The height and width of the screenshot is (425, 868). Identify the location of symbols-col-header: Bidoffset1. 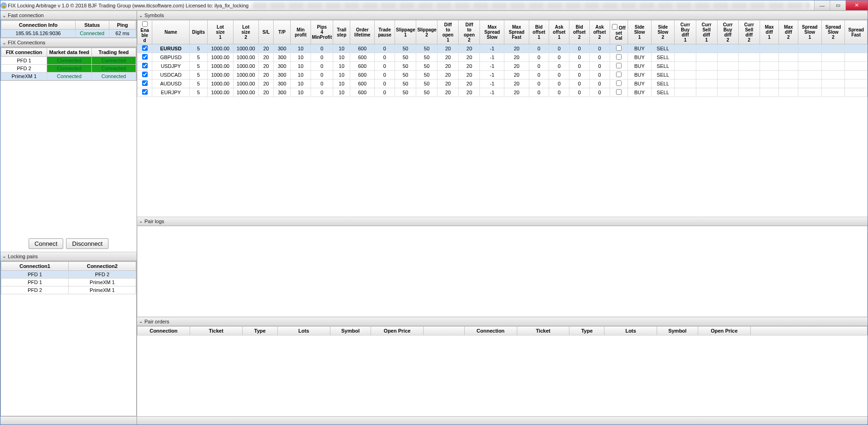
(539, 32).